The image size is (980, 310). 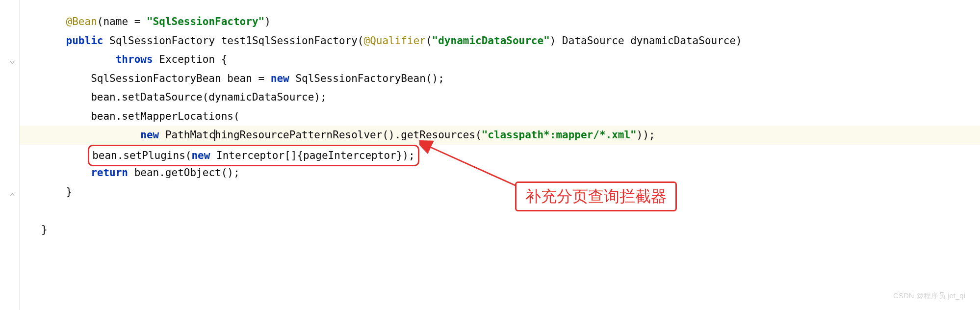 I want to click on param-decl: DataSource dynamicDataSource), so click(x=648, y=41).